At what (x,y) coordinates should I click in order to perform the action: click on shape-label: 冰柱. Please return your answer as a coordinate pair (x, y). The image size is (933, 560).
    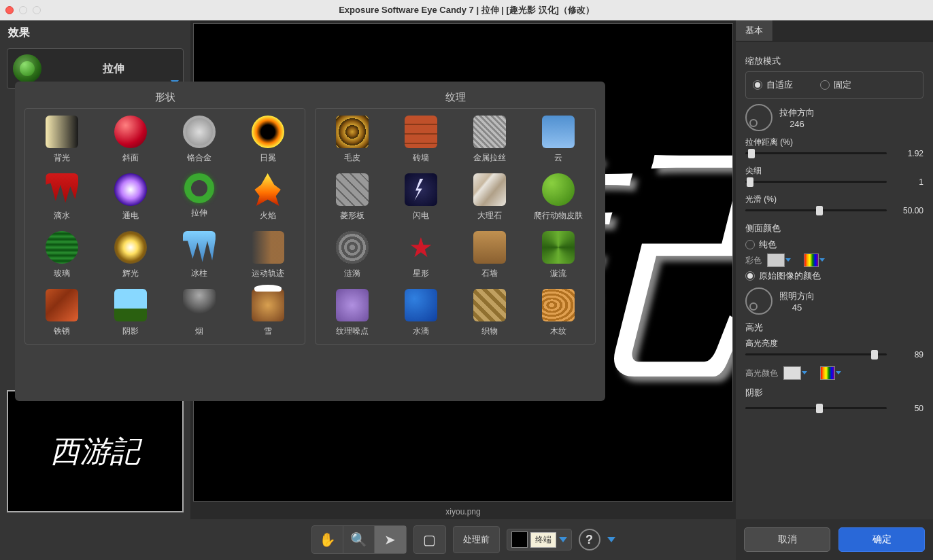
    Looking at the image, I should click on (199, 273).